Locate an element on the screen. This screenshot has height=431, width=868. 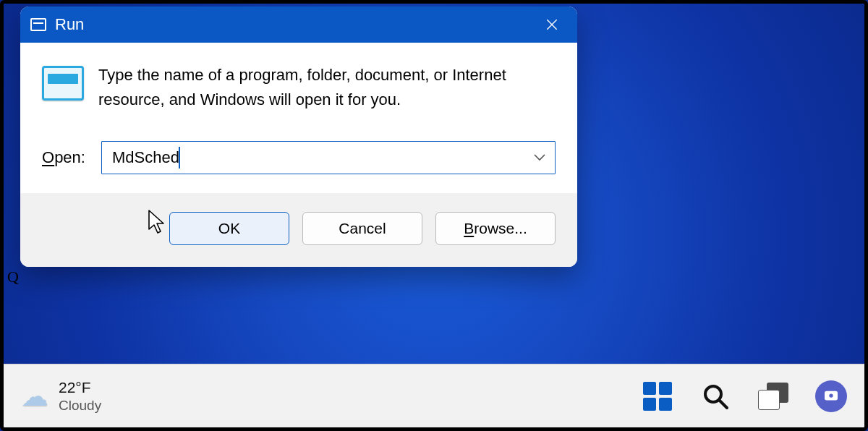
close-icon is located at coordinates (552, 25).